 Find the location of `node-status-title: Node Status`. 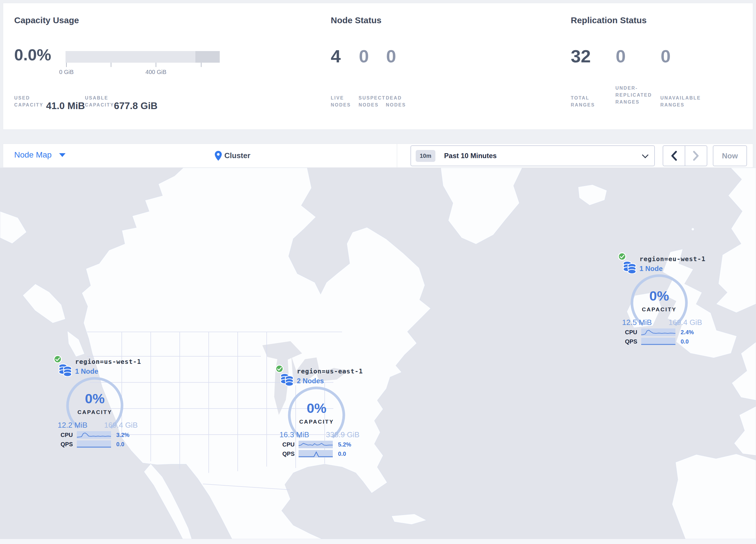

node-status-title: Node Status is located at coordinates (356, 20).